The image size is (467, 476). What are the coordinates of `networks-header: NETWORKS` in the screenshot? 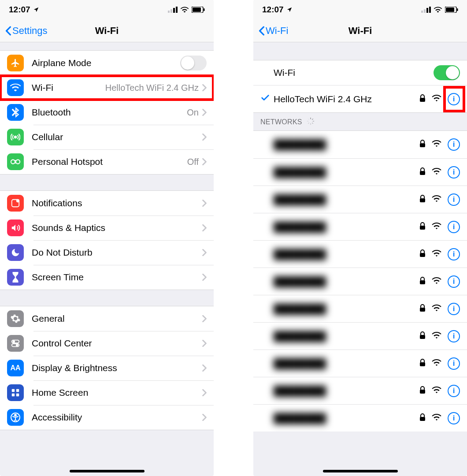 It's located at (360, 122).